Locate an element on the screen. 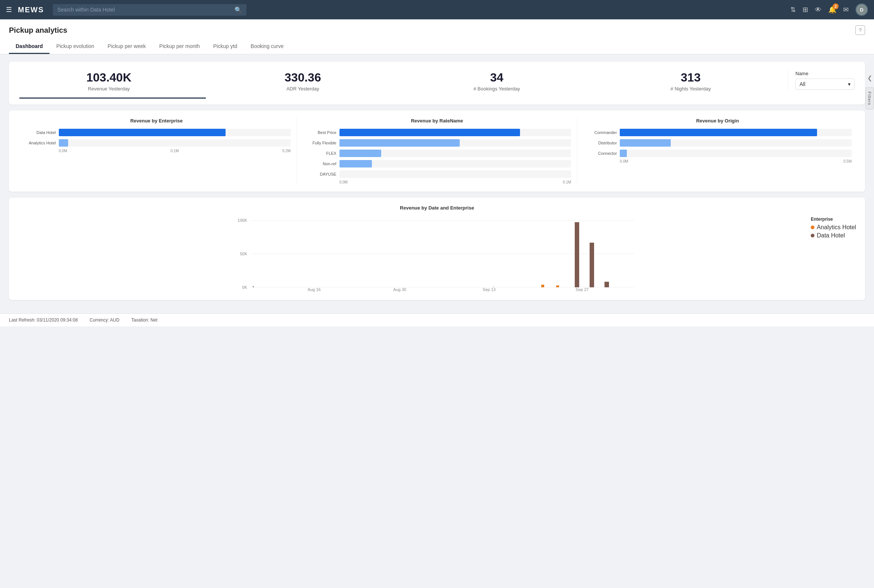  notification-badge: 2 is located at coordinates (836, 6).